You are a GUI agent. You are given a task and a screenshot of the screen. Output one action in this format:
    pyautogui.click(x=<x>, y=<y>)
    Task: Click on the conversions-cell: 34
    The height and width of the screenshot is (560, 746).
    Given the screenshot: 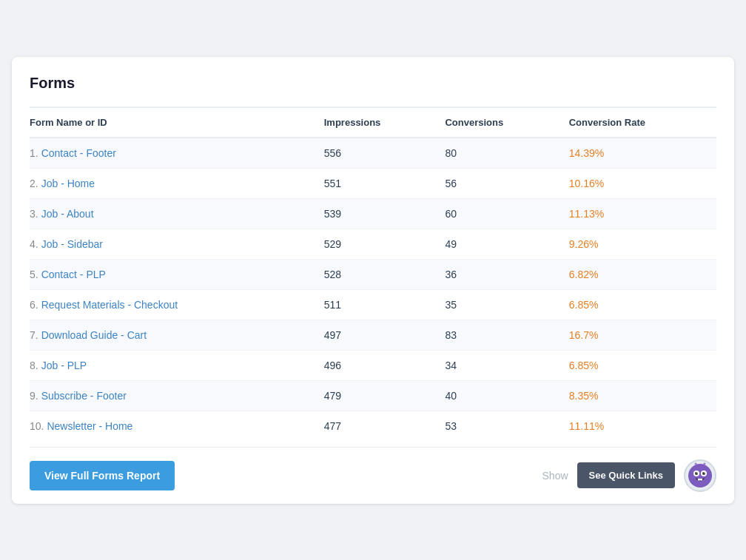 What is the action you would take?
    pyautogui.click(x=500, y=365)
    